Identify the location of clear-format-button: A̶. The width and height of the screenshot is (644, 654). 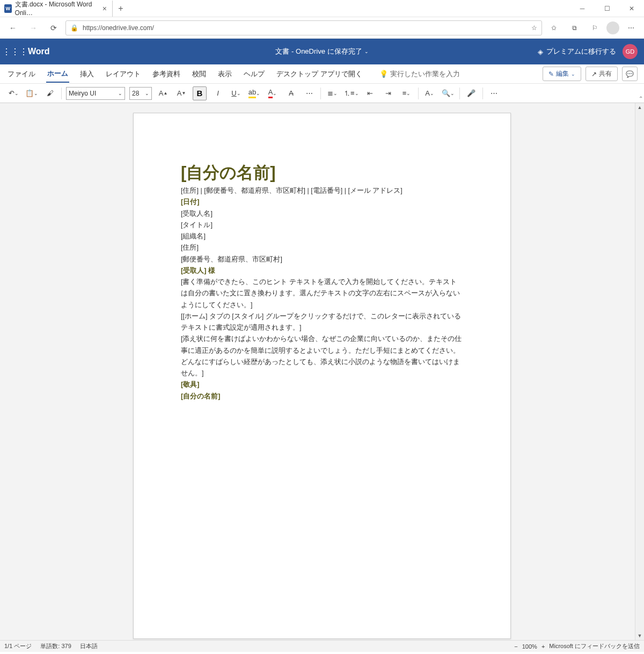
(291, 93).